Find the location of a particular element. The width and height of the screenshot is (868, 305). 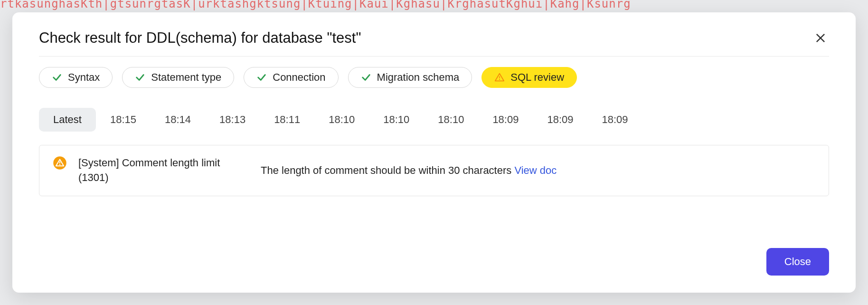

view-doc-link: View doc is located at coordinates (536, 170).